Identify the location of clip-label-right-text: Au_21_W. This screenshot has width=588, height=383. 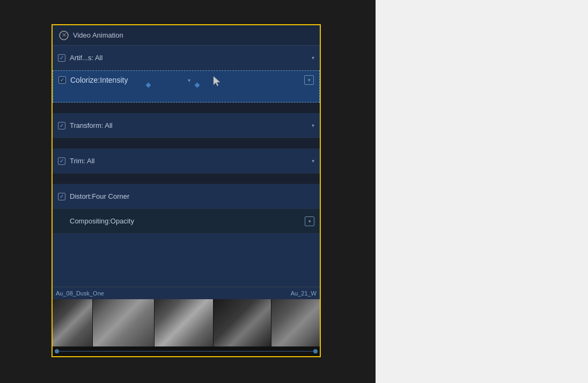
(304, 293).